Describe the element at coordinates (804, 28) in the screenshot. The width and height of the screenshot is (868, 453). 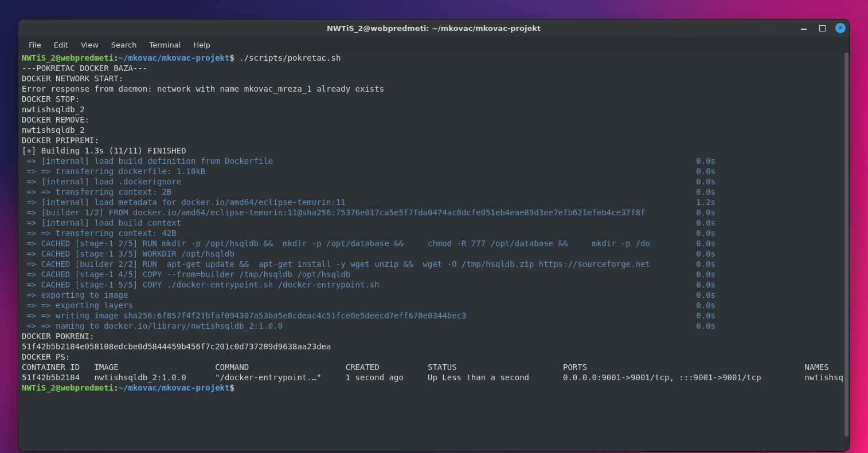
I see `minimize-icon` at that location.